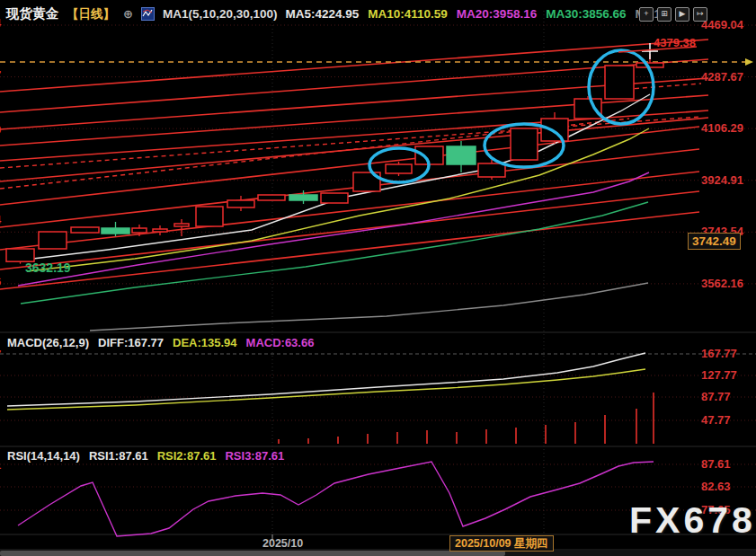  Describe the element at coordinates (719, 354) in the screenshot. I see `macd-axis-label: 167.77` at that location.